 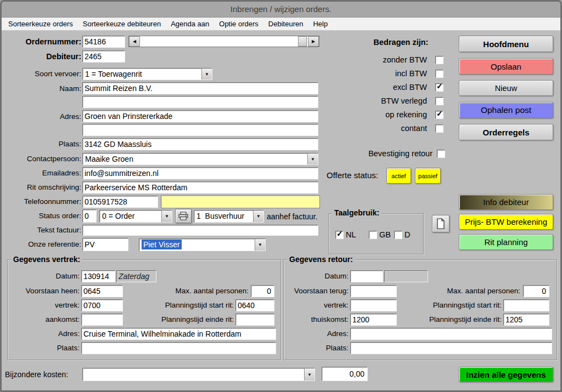 What do you see at coordinates (200, 88) in the screenshot?
I see `naam-input` at bounding box center [200, 88].